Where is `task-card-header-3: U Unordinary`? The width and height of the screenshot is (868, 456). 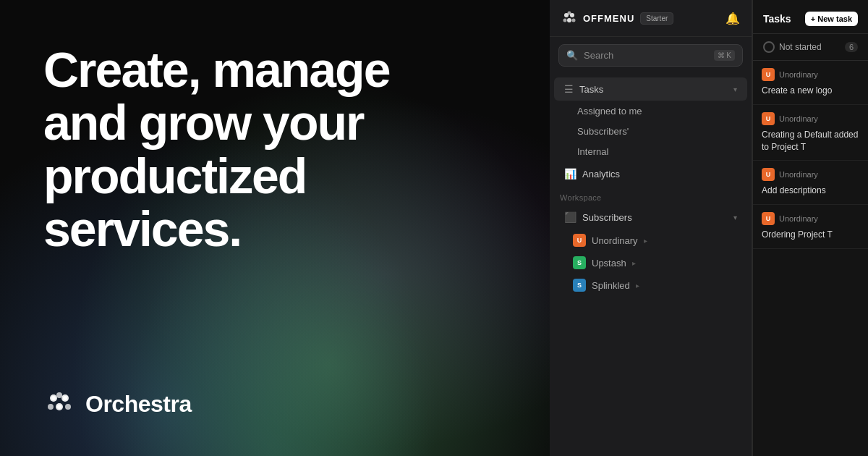
task-card-header-3: U Unordinary is located at coordinates (810, 219).